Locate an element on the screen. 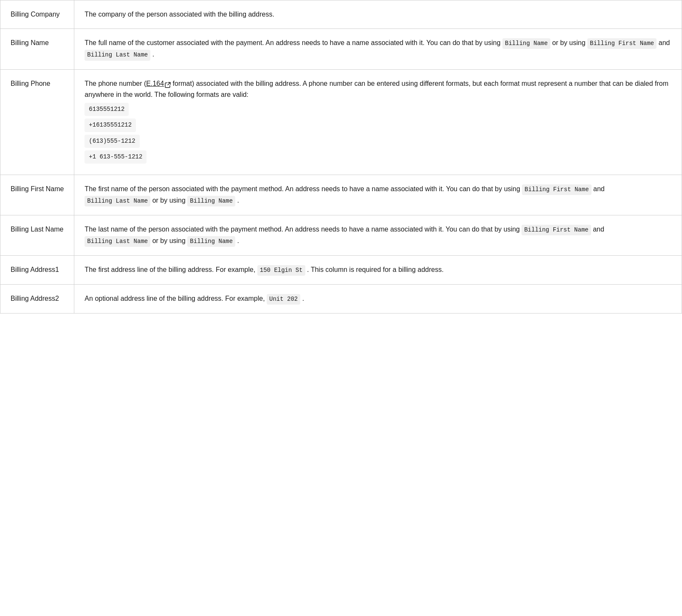  description-text: format) associated with the billing addr… is located at coordinates (376, 89).